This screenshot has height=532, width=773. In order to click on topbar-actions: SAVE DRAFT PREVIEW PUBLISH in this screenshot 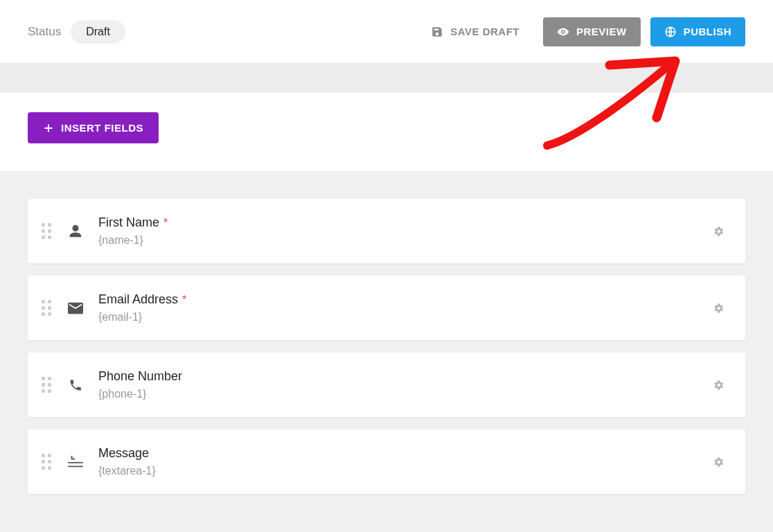, I will do `click(581, 32)`.